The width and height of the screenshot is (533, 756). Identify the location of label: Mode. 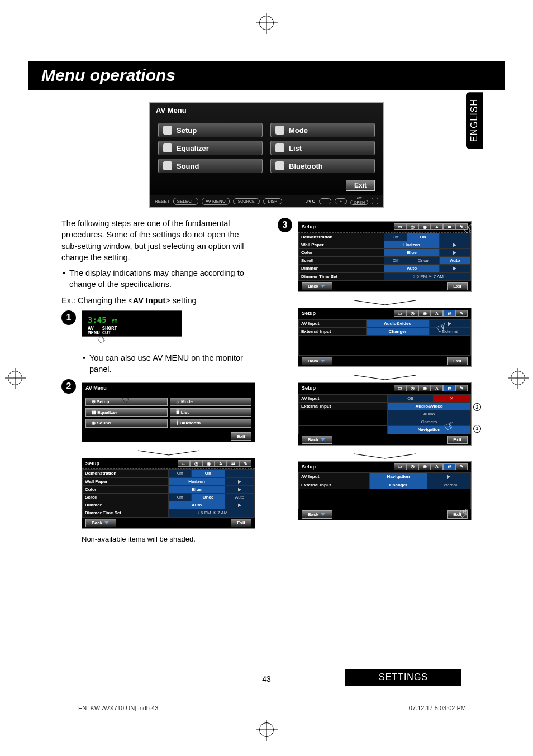
(298, 131).